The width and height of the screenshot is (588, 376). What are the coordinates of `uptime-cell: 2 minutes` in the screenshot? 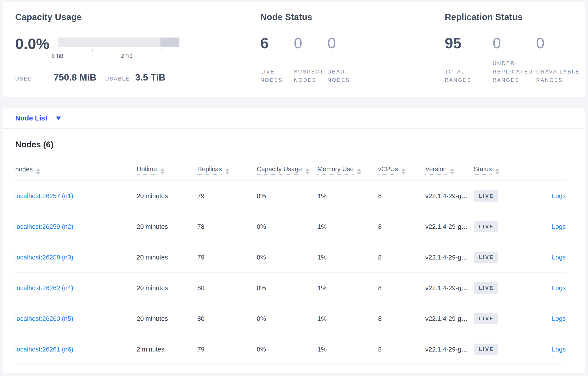 It's located at (167, 349).